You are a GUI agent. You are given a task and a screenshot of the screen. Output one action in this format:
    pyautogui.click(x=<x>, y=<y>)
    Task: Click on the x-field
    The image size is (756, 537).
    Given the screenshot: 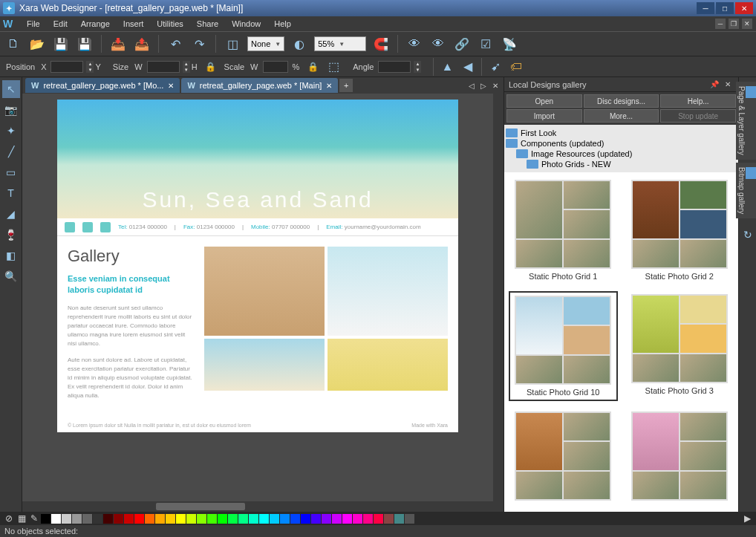 What is the action you would take?
    pyautogui.click(x=67, y=67)
    